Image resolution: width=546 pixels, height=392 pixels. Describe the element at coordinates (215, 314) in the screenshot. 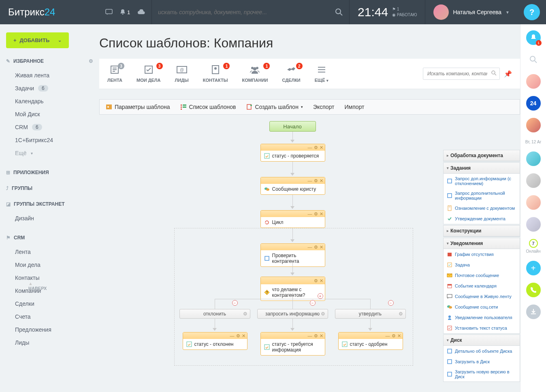

I see `wf-choice-decline: отклонить⚙` at that location.